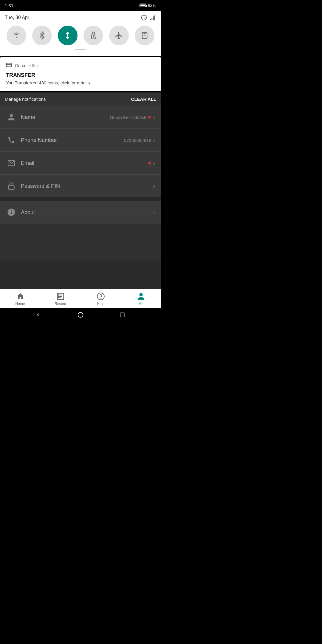  What do you see at coordinates (16, 35) in the screenshot?
I see `wifi-icon` at bounding box center [16, 35].